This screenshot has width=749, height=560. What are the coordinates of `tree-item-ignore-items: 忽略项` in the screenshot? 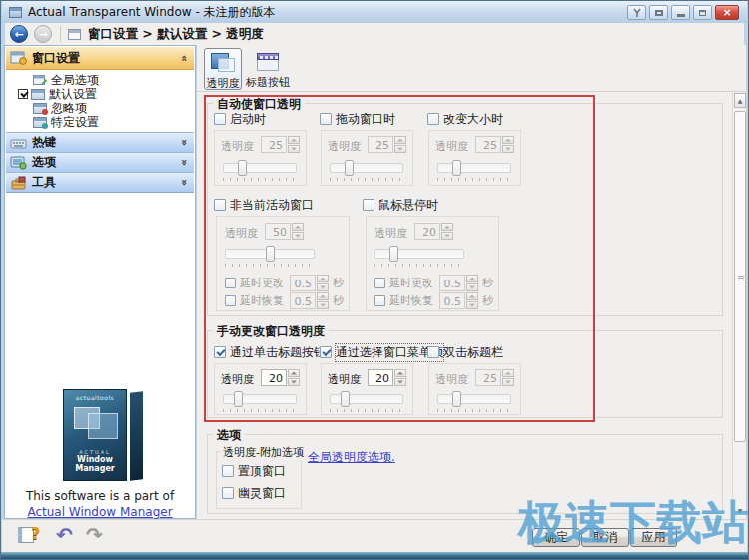 It's located at (100, 108).